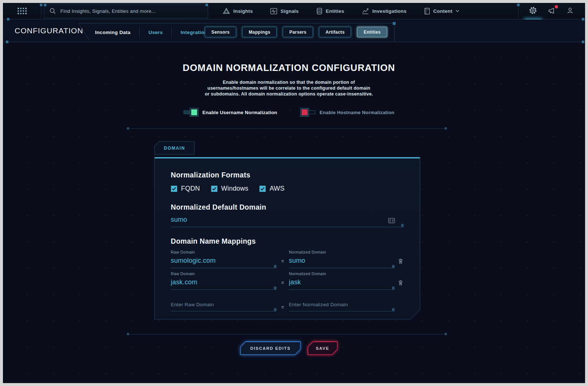  What do you see at coordinates (533, 11) in the screenshot?
I see `settings-button` at bounding box center [533, 11].